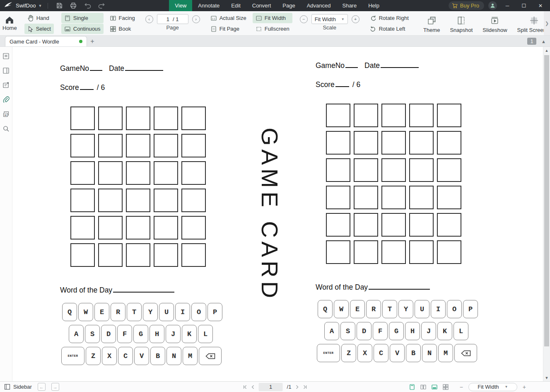 This screenshot has width=550, height=392. Describe the element at coordinates (343, 19) in the screenshot. I see `chevron-down-icon: ▼` at that location.